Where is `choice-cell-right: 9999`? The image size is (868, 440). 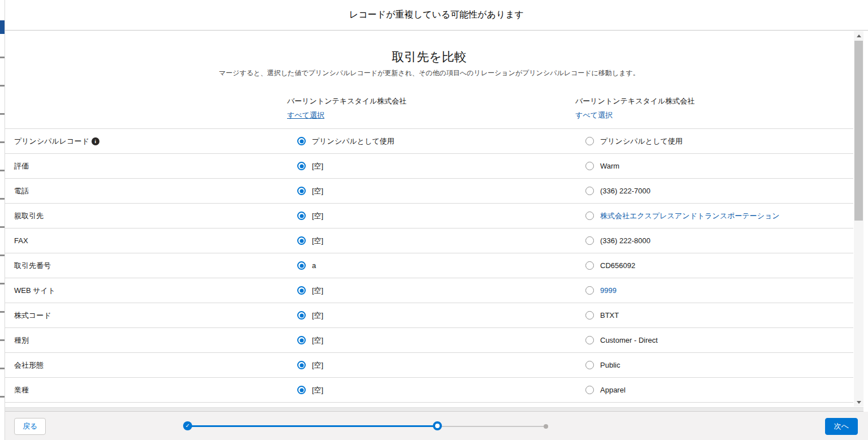
choice-cell-right: 9999 is located at coordinates (714, 291).